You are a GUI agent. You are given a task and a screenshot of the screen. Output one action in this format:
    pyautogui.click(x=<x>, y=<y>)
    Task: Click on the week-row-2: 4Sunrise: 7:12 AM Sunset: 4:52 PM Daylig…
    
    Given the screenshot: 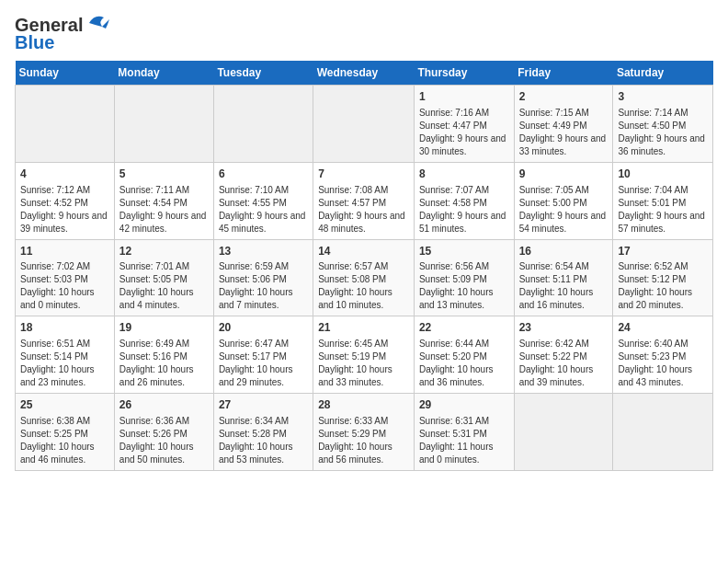 What is the action you would take?
    pyautogui.click(x=364, y=201)
    